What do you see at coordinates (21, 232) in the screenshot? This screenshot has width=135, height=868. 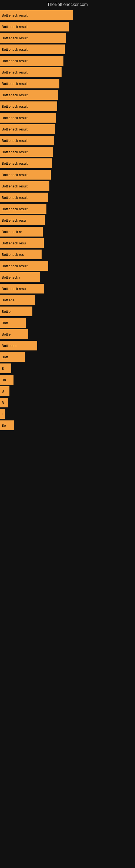 I see `bottleneck-bar: Bottleneck re` at bounding box center [21, 232].